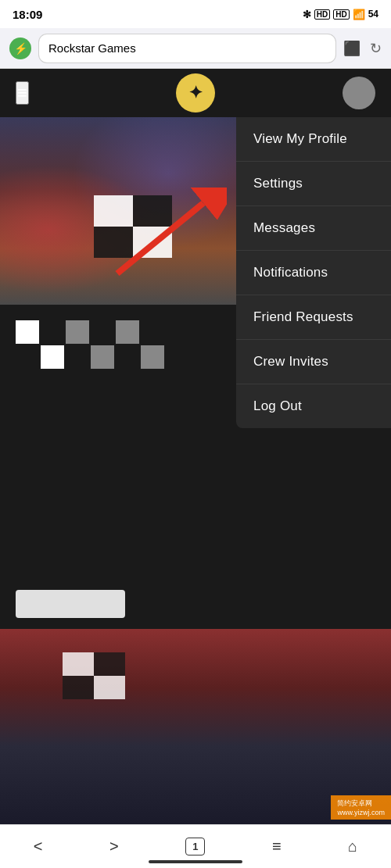 The width and height of the screenshot is (391, 868). What do you see at coordinates (114, 847) in the screenshot?
I see `forward-icon: >` at bounding box center [114, 847].